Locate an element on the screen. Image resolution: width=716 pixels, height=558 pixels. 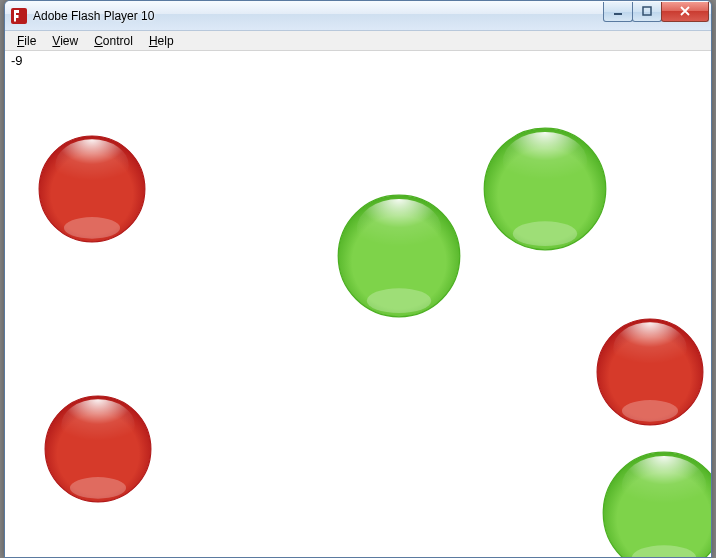
score-display: -9 is located at coordinates (17, 60).